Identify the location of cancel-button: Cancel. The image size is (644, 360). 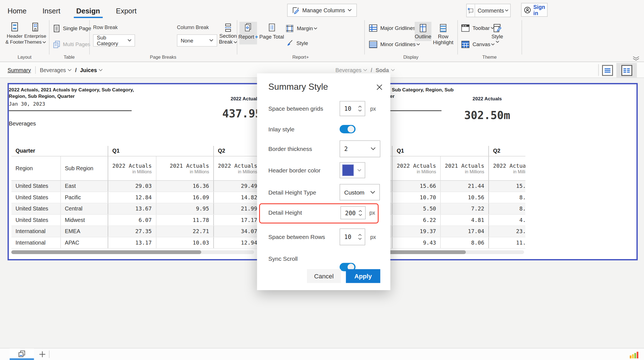
(324, 276).